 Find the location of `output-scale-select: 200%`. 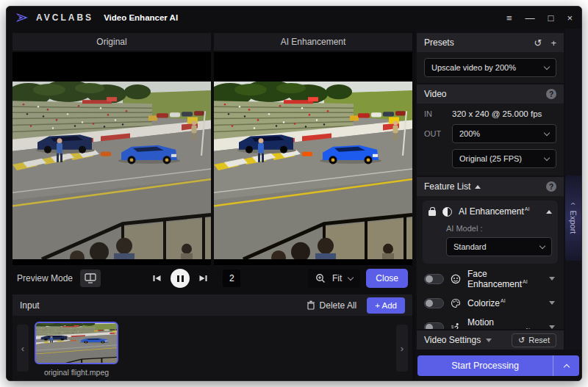

output-scale-select: 200% is located at coordinates (504, 134).